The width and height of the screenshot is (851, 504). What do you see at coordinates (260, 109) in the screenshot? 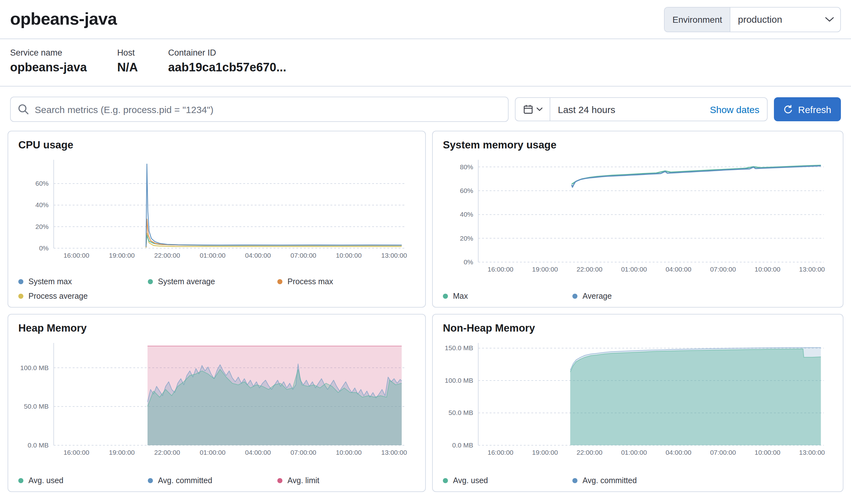
I see `search-input` at bounding box center [260, 109].